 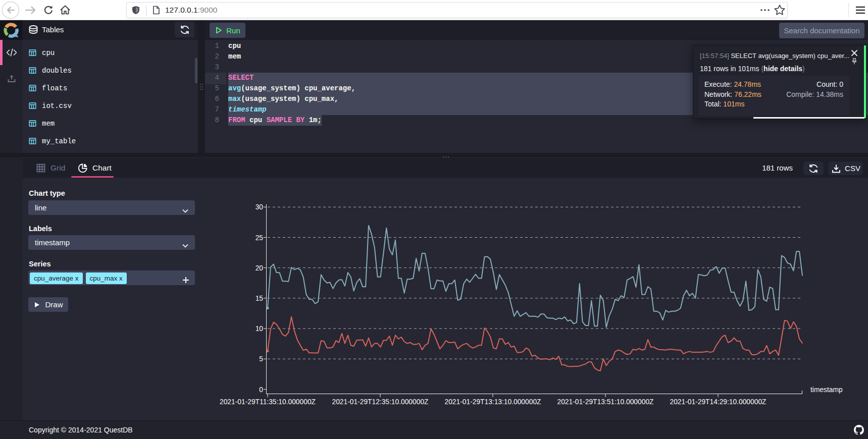 I want to click on svg-text: 2021-01-29T12:35:10.000000Z, so click(x=380, y=402).